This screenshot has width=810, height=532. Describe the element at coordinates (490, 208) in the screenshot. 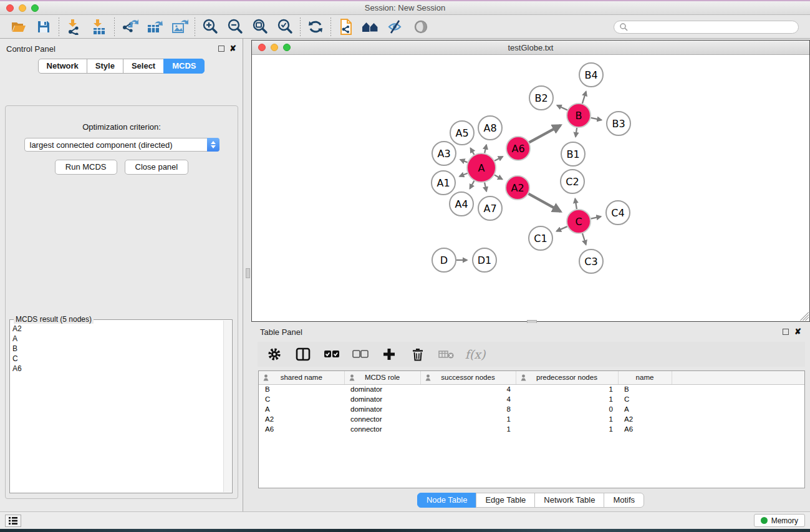

I see `node-A7: A7` at that location.